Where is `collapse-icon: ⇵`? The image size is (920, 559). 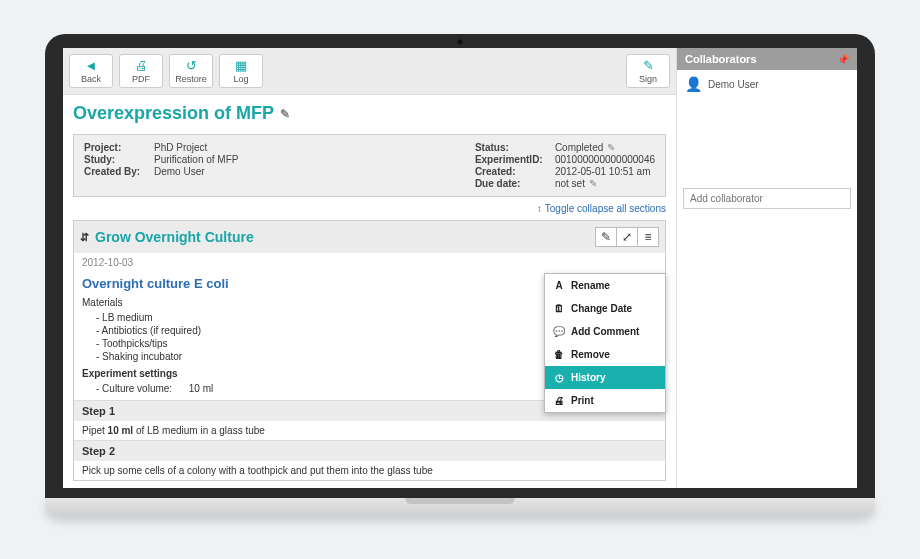 collapse-icon: ⇵ is located at coordinates (84, 238).